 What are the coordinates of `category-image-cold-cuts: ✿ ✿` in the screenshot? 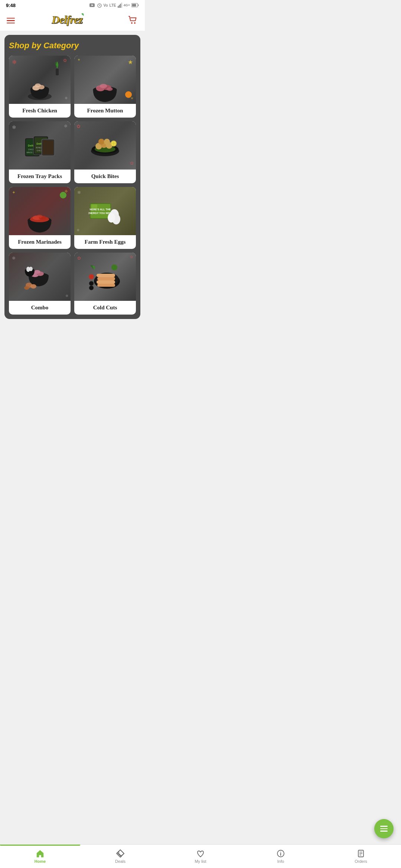 It's located at (105, 277).